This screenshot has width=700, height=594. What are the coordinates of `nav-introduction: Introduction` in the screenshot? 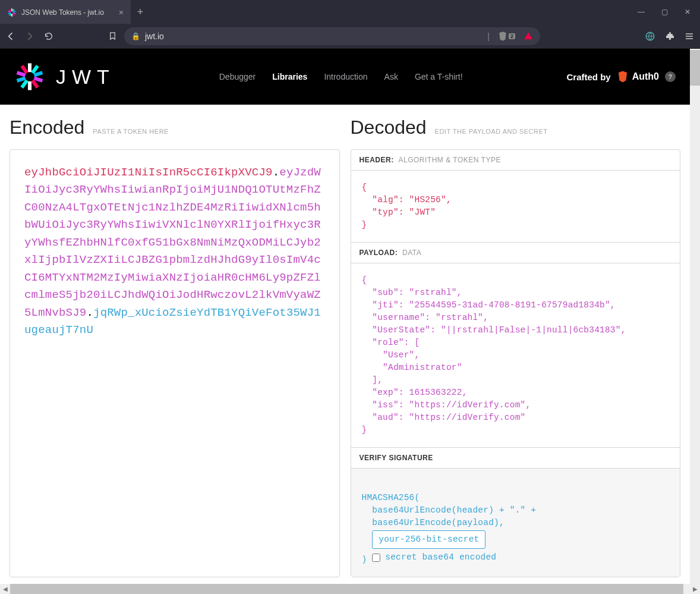 It's located at (346, 77).